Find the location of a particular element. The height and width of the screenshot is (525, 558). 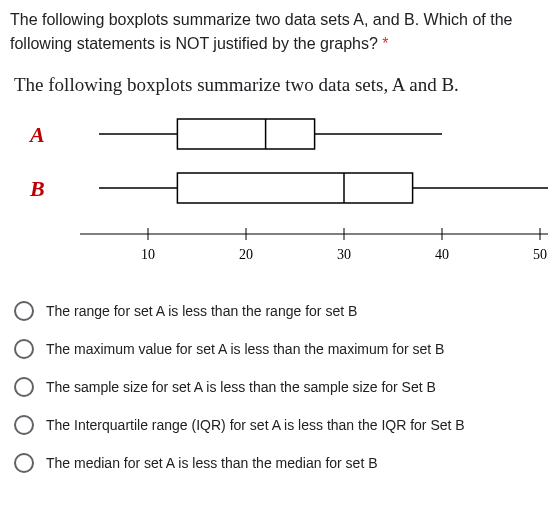

x-tick-4: 50 is located at coordinates (540, 254).